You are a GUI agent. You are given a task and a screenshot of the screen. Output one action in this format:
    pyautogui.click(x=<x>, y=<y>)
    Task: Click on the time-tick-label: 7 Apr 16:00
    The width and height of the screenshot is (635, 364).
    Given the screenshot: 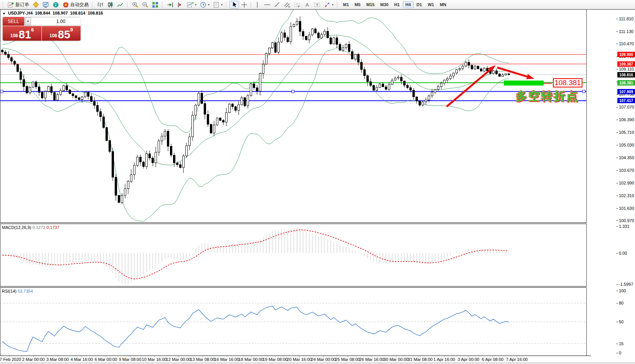 What is the action you would take?
    pyautogui.click(x=517, y=359)
    